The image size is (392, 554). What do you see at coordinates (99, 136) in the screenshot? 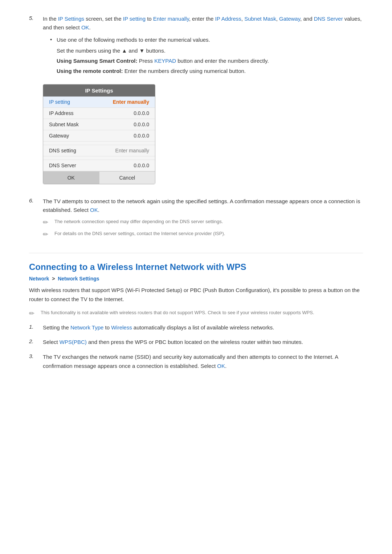
I see `dialog-row-gateway: Gateway 0.0.0.0` at bounding box center [99, 136].